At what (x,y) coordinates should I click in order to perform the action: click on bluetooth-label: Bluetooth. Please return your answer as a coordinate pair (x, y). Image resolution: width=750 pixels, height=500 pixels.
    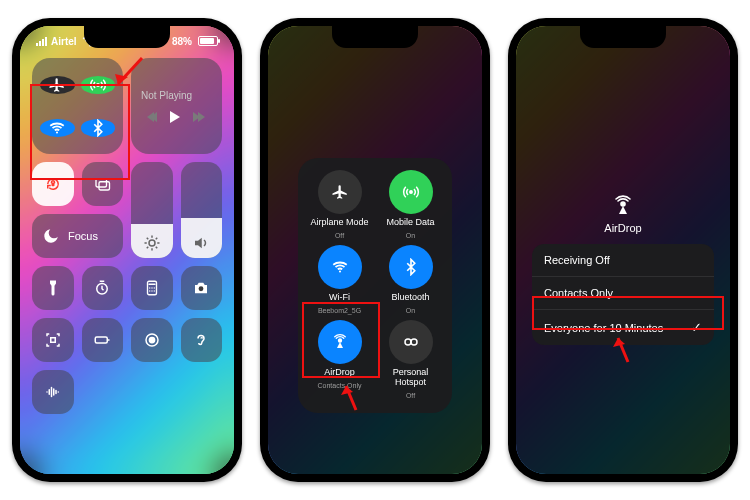
    Looking at the image, I should click on (410, 298).